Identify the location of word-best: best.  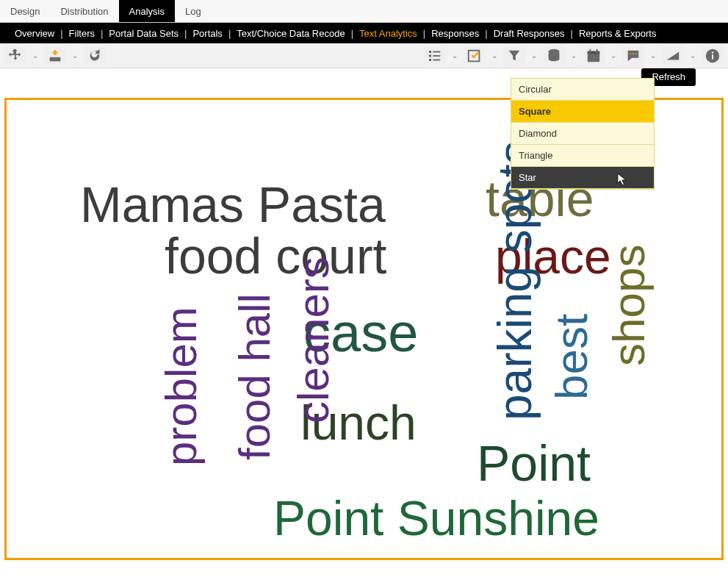
(572, 357).